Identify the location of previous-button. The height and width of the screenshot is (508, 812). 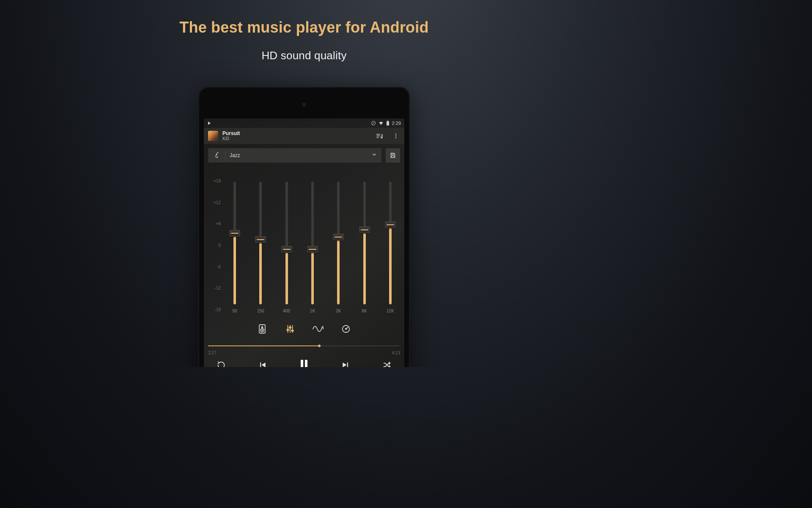
(263, 362).